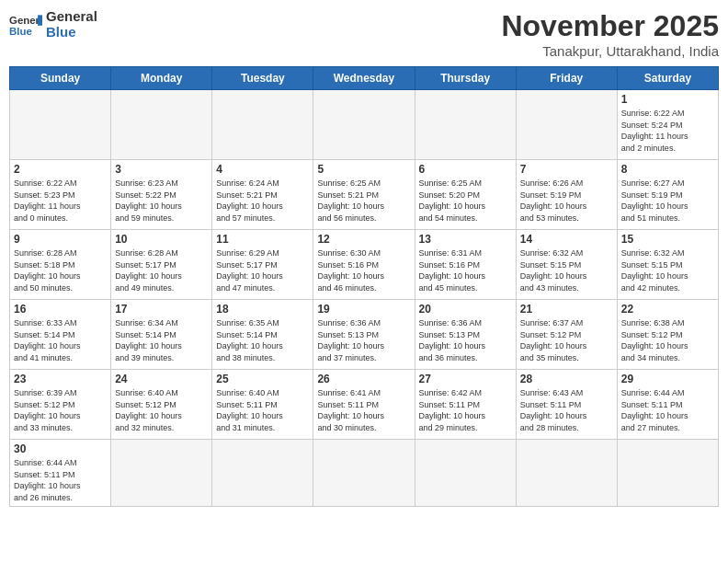 The image size is (728, 563). What do you see at coordinates (263, 379) in the screenshot?
I see `day-number: 25` at bounding box center [263, 379].